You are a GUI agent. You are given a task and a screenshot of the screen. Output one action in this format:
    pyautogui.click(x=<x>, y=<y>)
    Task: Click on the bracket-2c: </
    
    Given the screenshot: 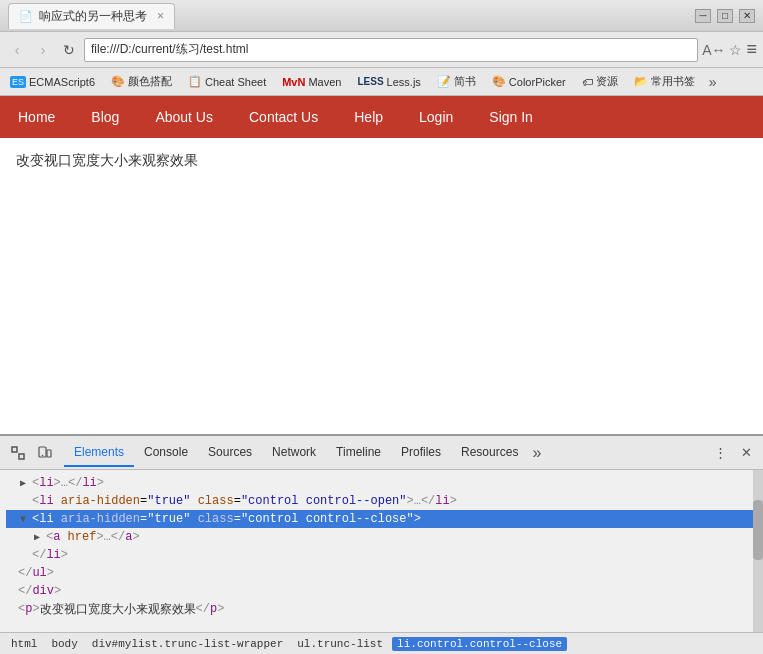 What is the action you would take?
    pyautogui.click(x=428, y=501)
    